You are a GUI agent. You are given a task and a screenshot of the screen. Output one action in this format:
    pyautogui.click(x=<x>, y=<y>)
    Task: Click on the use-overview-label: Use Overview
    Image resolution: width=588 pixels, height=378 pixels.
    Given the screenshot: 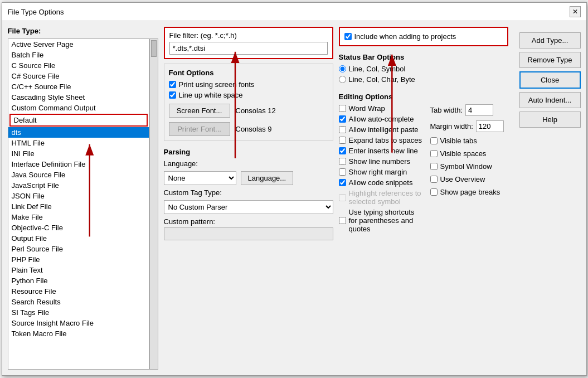 What is the action you would take?
    pyautogui.click(x=463, y=180)
    